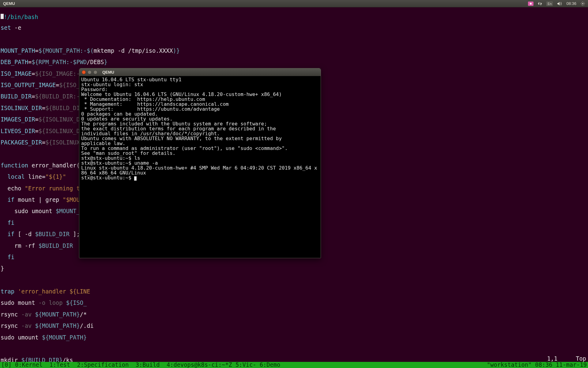 The height and width of the screenshot is (368, 588). Describe the element at coordinates (583, 4) in the screenshot. I see `settings-gear-icon` at that location.